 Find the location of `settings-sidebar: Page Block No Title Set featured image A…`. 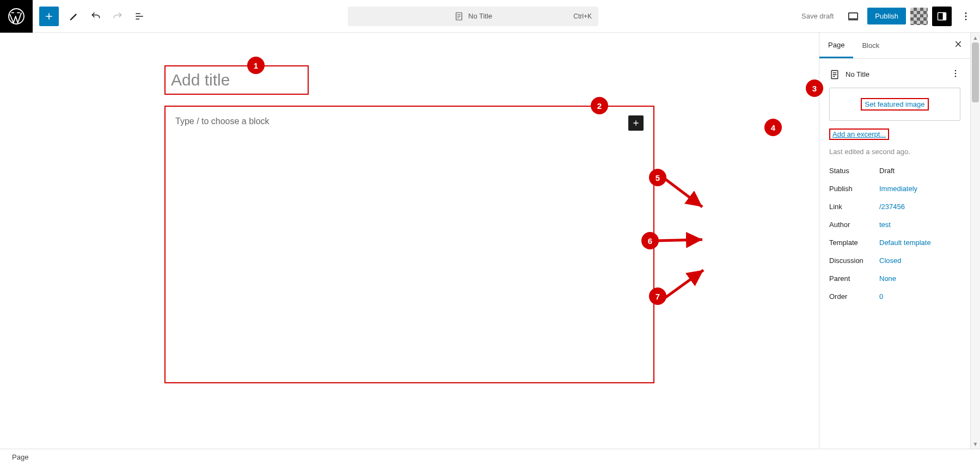

settings-sidebar: Page Block No Title Set featured image A… is located at coordinates (895, 241).